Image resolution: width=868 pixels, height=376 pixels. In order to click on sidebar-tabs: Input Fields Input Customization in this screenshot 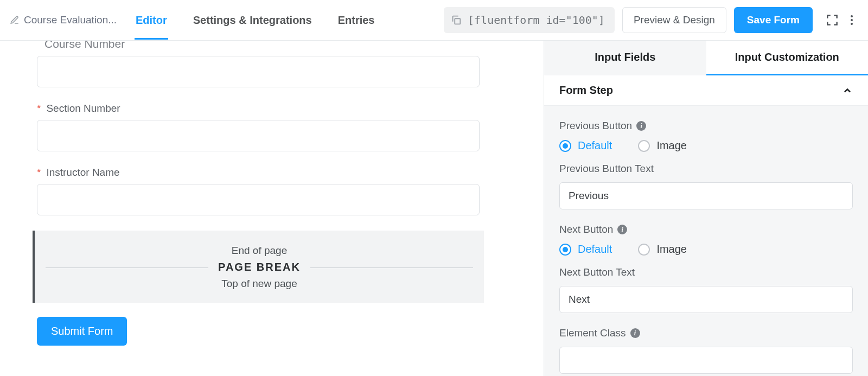, I will do `click(706, 58)`.